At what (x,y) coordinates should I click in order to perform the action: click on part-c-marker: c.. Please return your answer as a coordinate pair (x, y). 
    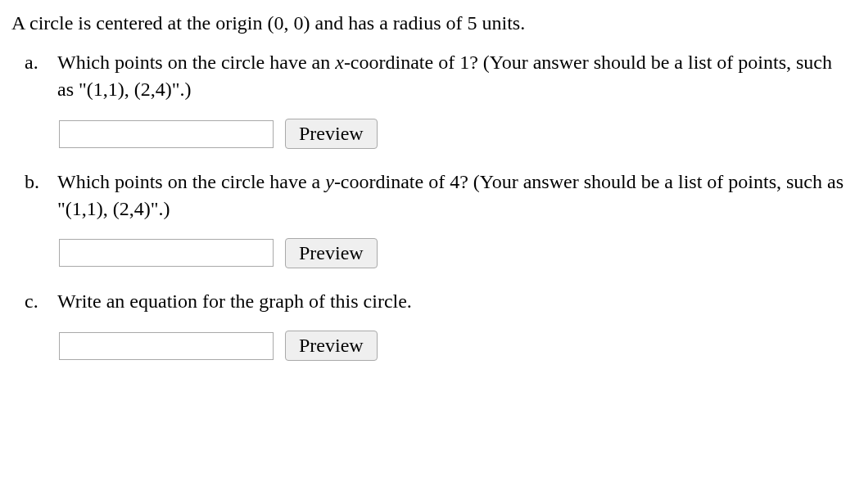
    Looking at the image, I should click on (31, 301).